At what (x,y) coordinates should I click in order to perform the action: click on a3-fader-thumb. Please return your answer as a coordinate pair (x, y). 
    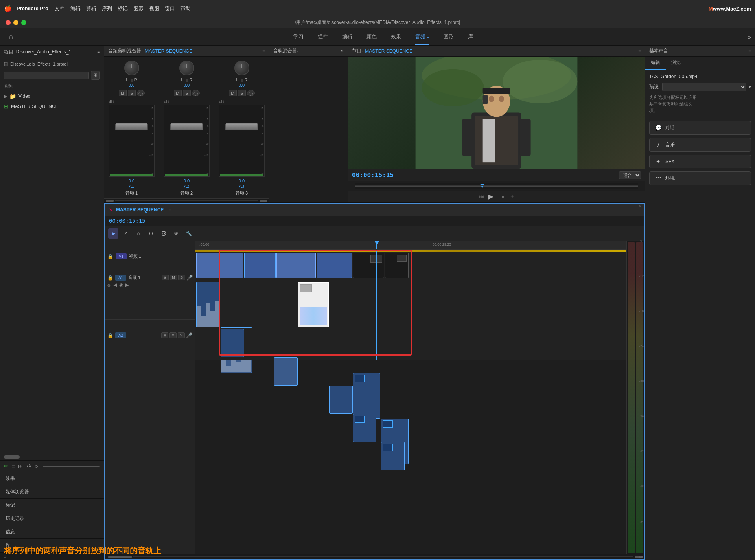
    Looking at the image, I should click on (241, 127).